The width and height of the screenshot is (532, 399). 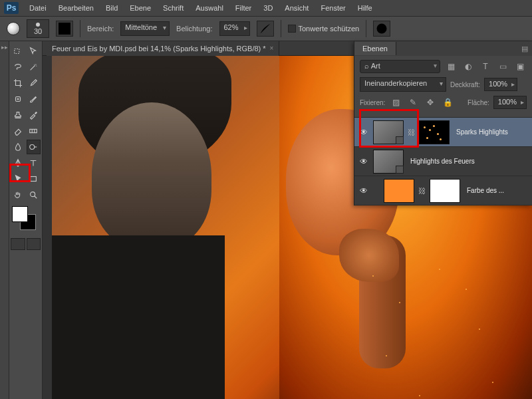 What do you see at coordinates (18, 195) in the screenshot?
I see `hand-tool` at bounding box center [18, 195].